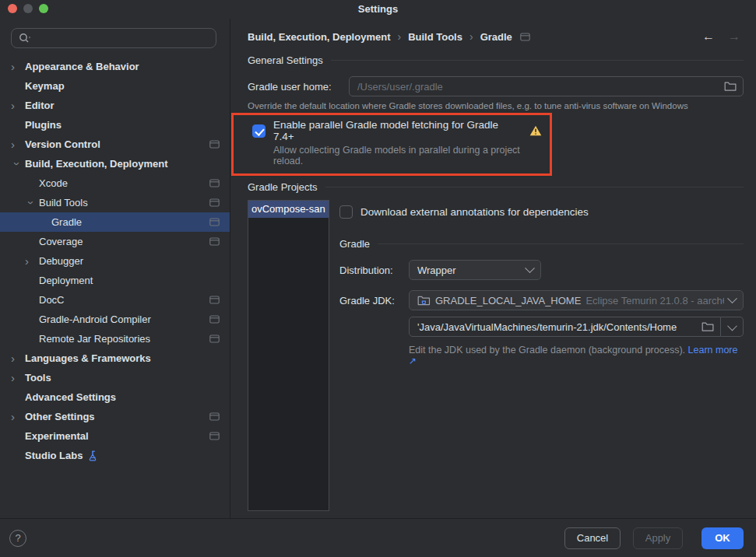 This screenshot has height=557, width=756. I want to click on forward-arrow-icon: →, so click(734, 37).